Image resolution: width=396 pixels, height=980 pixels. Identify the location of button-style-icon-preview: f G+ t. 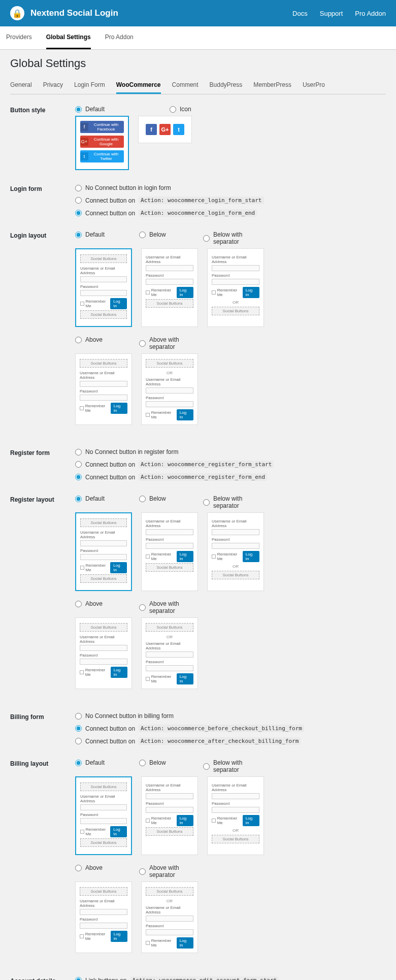
(165, 129).